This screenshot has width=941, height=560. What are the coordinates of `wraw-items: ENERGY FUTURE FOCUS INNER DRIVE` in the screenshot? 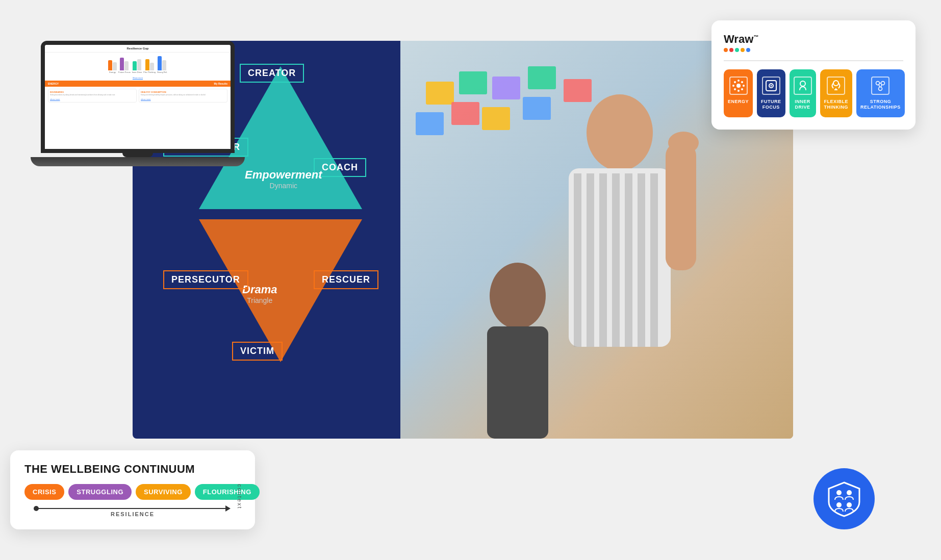 It's located at (813, 93).